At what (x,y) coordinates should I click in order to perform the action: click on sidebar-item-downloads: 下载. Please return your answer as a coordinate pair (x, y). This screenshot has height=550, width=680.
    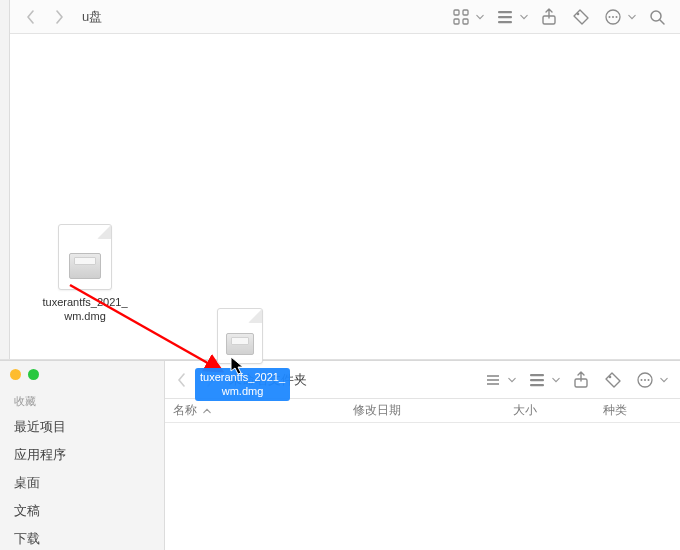
    Looking at the image, I should click on (82, 538).